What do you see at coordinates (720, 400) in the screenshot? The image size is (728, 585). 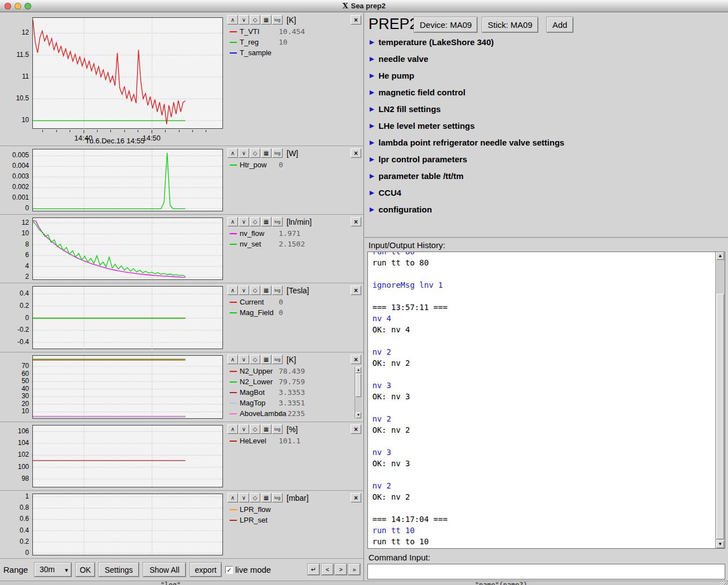 I see `history-scrollbar: ▲ ▼` at bounding box center [720, 400].